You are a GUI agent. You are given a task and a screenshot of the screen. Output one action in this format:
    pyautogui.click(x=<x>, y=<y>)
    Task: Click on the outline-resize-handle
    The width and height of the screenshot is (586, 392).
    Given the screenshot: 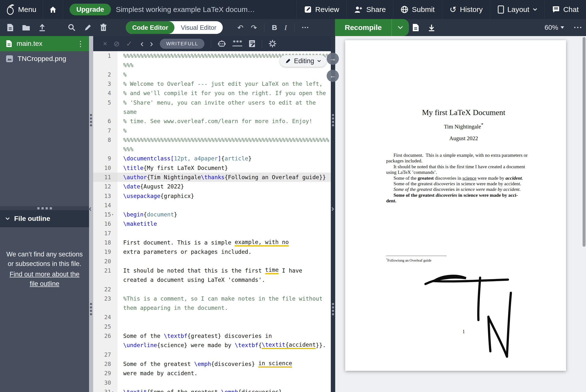 What is the action you would take?
    pyautogui.click(x=45, y=208)
    